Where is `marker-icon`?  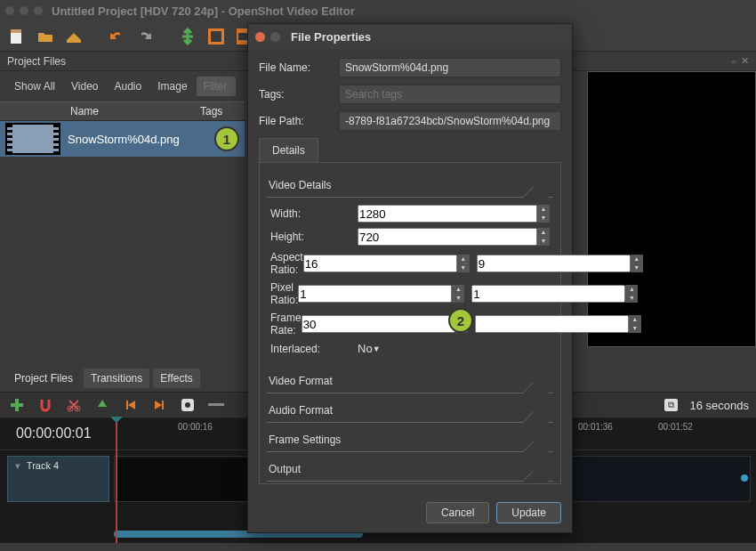
marker-icon is located at coordinates (102, 405).